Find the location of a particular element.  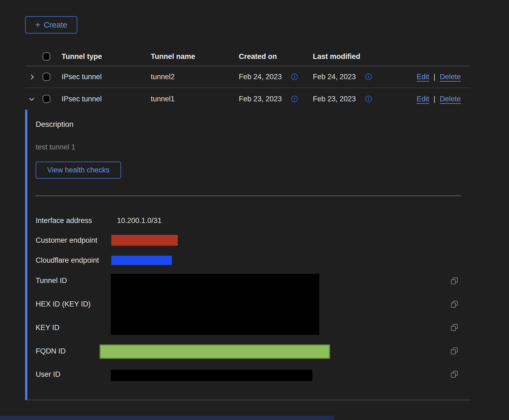

cloudflare-endpoint-redaction is located at coordinates (142, 260).